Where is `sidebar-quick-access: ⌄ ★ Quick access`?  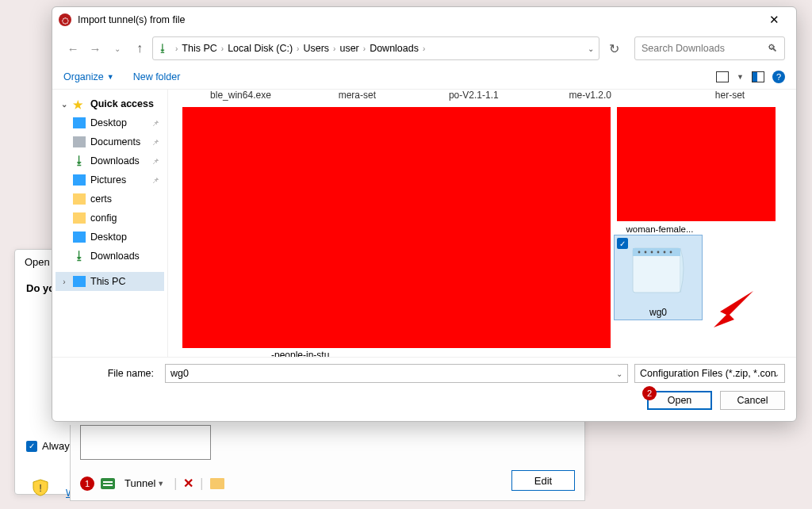 sidebar-quick-access: ⌄ ★ Quick access is located at coordinates (109, 104).